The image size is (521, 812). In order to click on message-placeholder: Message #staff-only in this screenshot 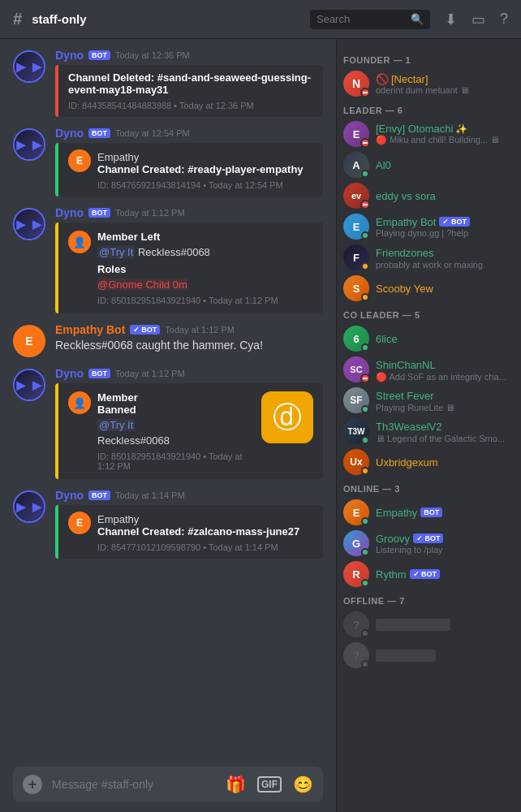, I will do `click(134, 784)`.